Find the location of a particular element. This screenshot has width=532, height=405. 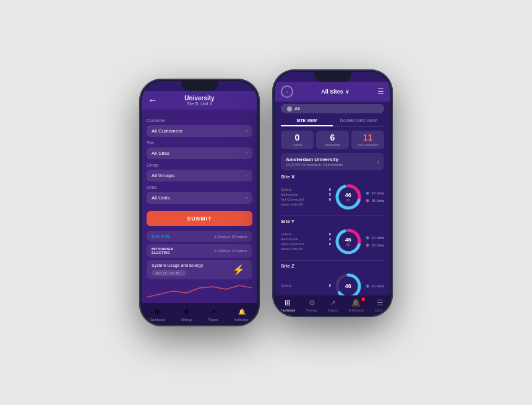

site-x-title: Site X is located at coordinates (333, 177).